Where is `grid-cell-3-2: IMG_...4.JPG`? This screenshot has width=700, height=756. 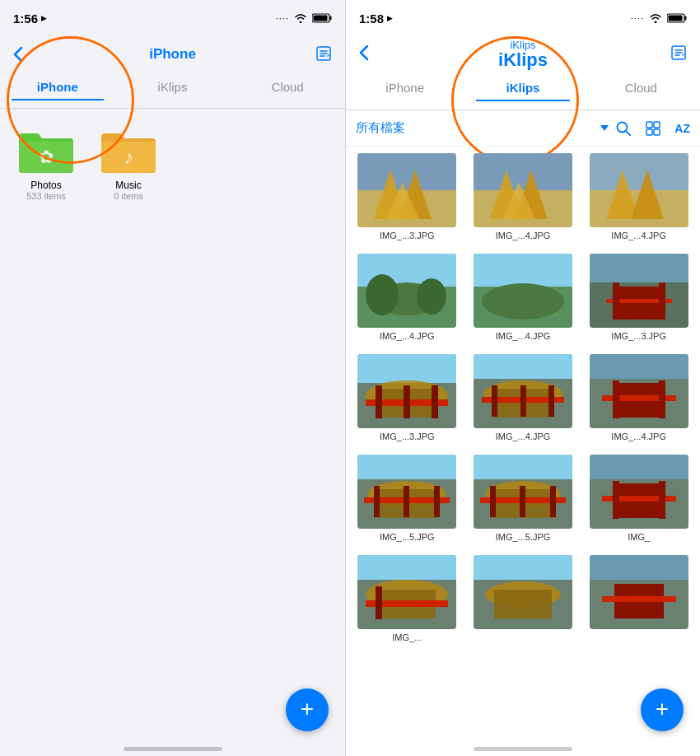 grid-cell-3-2: IMG_...4.JPG is located at coordinates (524, 398).